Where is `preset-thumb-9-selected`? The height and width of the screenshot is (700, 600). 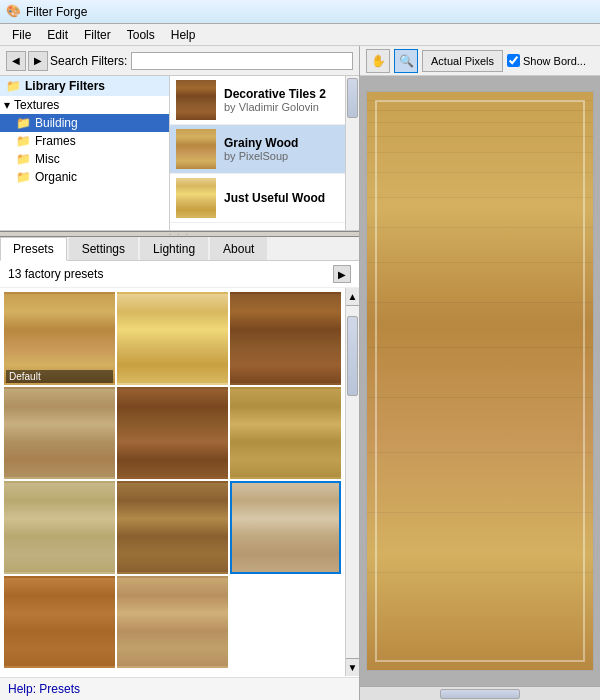
preset-thumb-9-selected is located at coordinates (286, 528).